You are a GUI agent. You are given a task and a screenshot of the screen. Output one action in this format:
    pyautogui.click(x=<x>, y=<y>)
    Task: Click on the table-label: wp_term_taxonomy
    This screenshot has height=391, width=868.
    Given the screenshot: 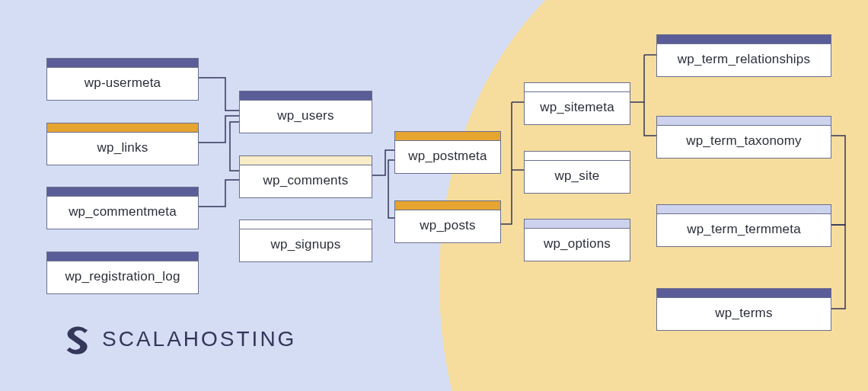 What is the action you would take?
    pyautogui.click(x=744, y=142)
    